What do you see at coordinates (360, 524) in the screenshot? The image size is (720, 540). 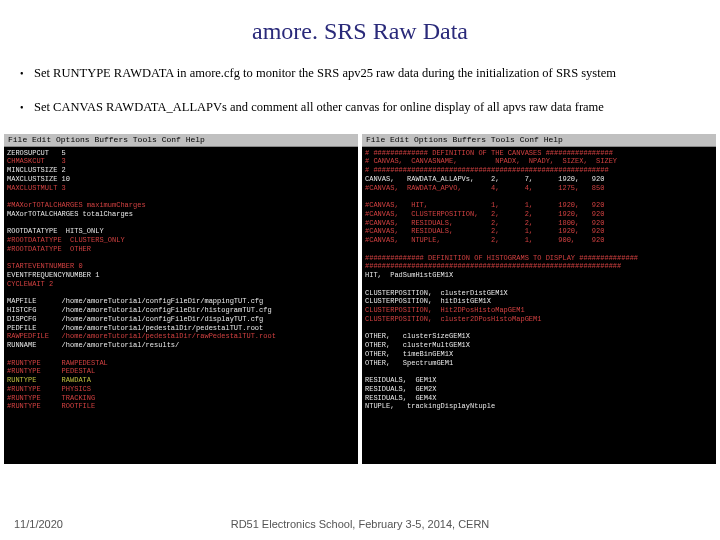 I see `slide-footer: 11/1/2020 RD51 Electronics School, Febru…` at bounding box center [360, 524].